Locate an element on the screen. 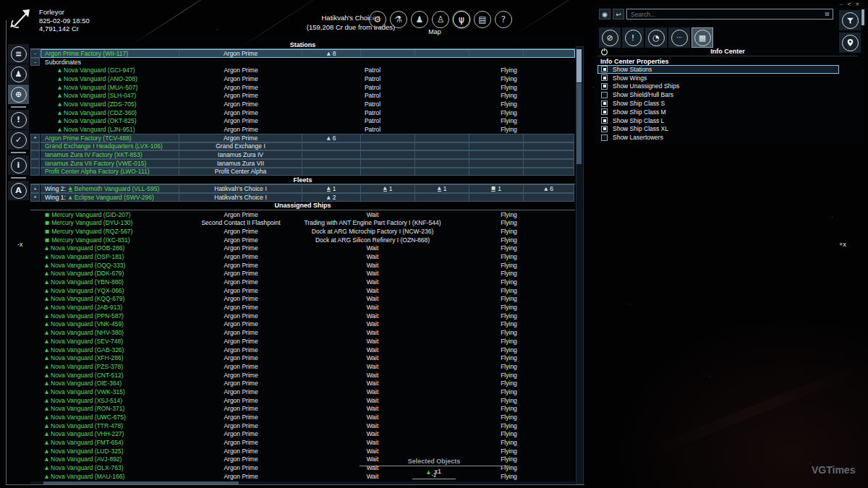  ship-row: ▲Nova Vanguard (MUA-507)Argon PrimePatro… is located at coordinates (302, 87).